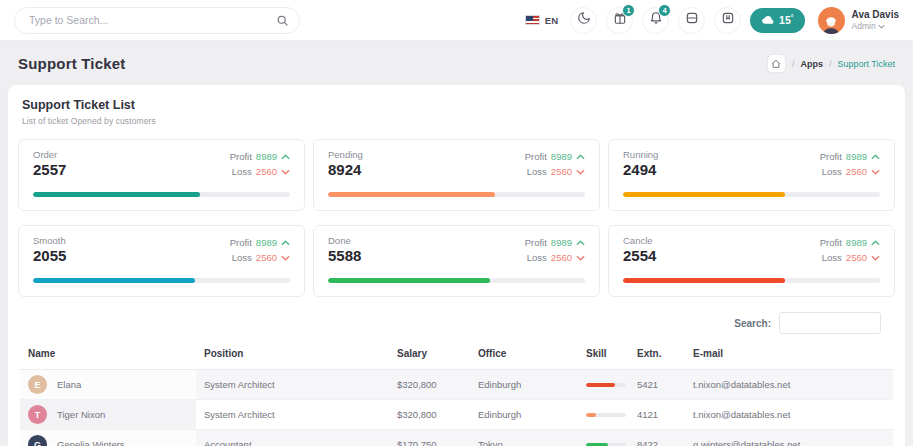 This screenshot has width=913, height=446. I want to click on cell-salary: $320,800, so click(430, 385).